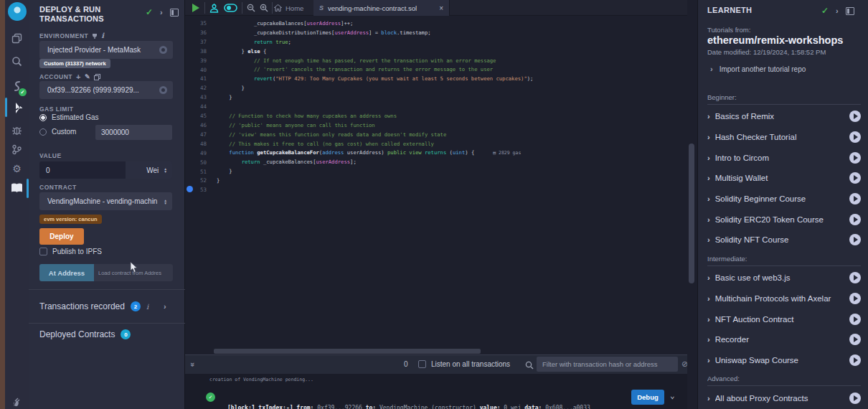 This screenshot has width=868, height=409. I want to click on file-explorer-icon, so click(17, 38).